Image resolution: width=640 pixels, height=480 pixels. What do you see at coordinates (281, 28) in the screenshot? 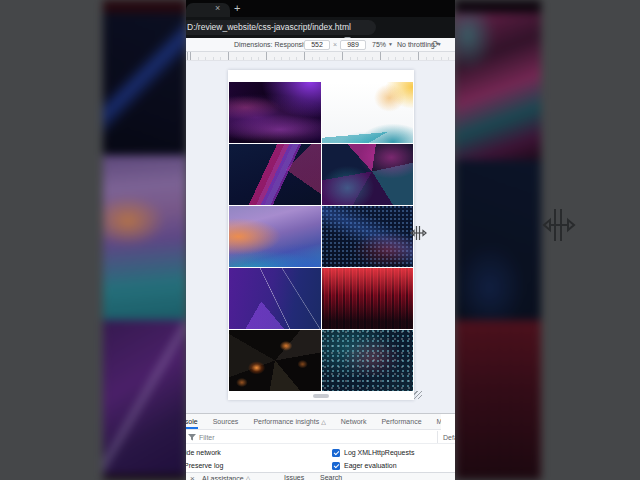
I see `omnibox: D:/review_website/css-javascript/index.h…` at bounding box center [281, 28].